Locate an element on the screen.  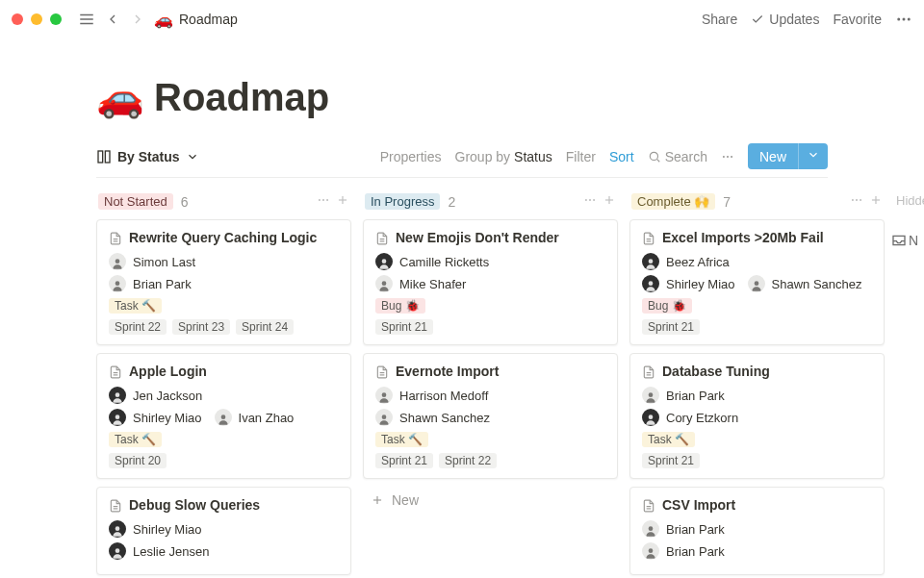
card-title: Database Tuning is located at coordinates (757, 371).